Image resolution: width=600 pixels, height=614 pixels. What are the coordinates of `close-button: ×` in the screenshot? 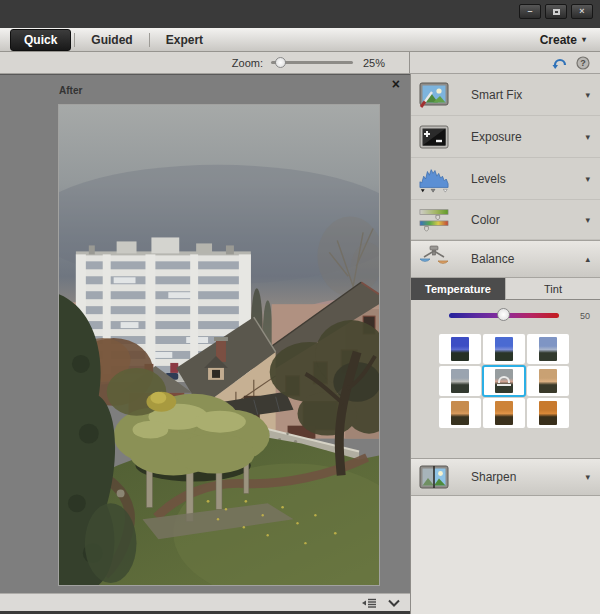 It's located at (582, 12).